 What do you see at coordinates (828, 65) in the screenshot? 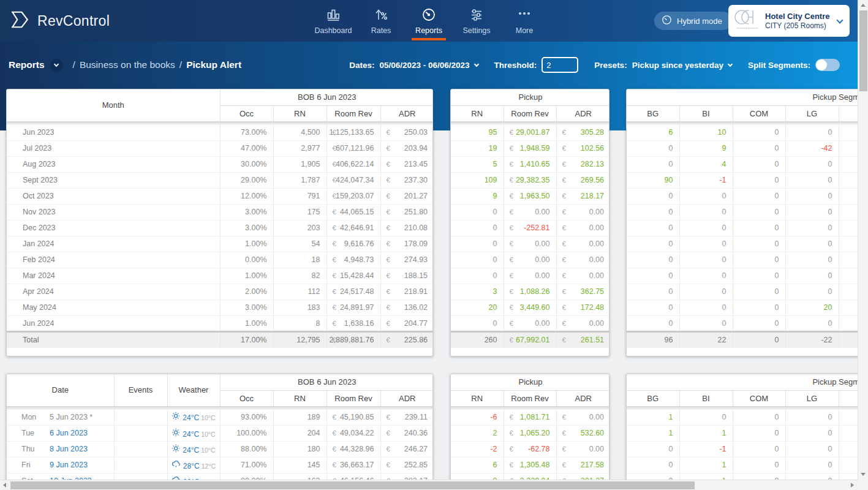
I see `split-segments-toggle` at bounding box center [828, 65].